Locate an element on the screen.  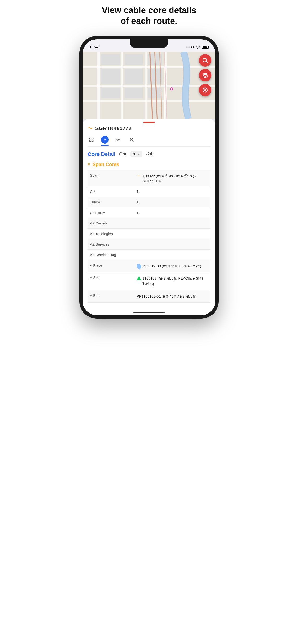
play-tab-icon is located at coordinates (105, 140).